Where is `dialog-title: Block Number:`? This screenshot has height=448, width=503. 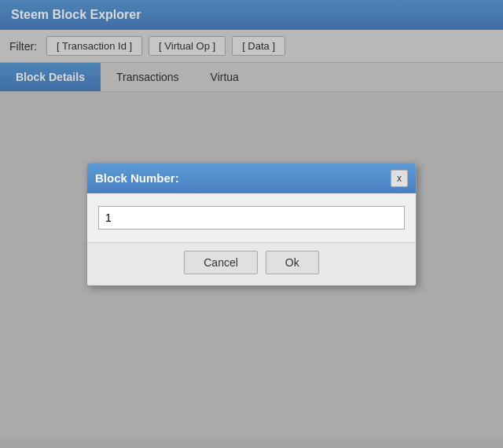 dialog-title: Block Number: is located at coordinates (137, 178).